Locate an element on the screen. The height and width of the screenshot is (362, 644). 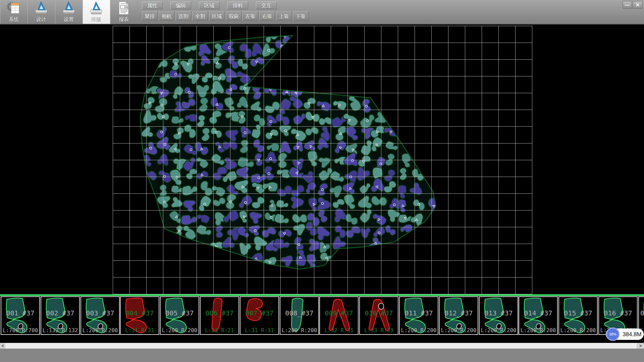
system-gear-table-icon is located at coordinates (14, 8).